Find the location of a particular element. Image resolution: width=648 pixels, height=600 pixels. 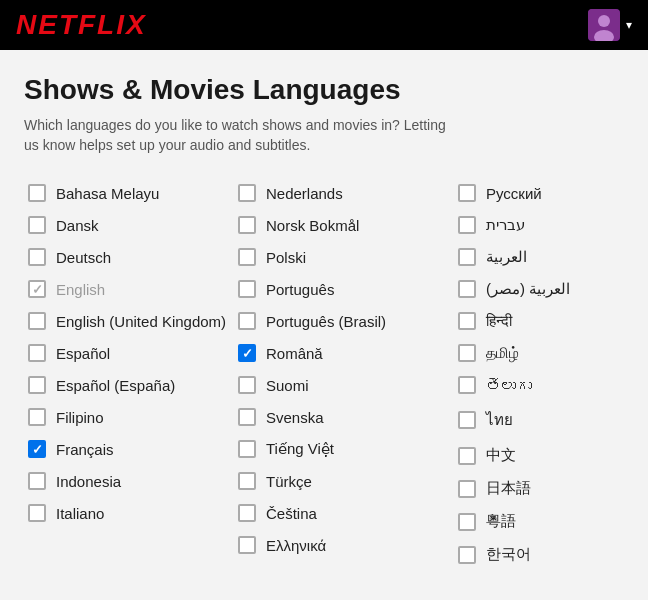

language-label: Filipino is located at coordinates (80, 418).